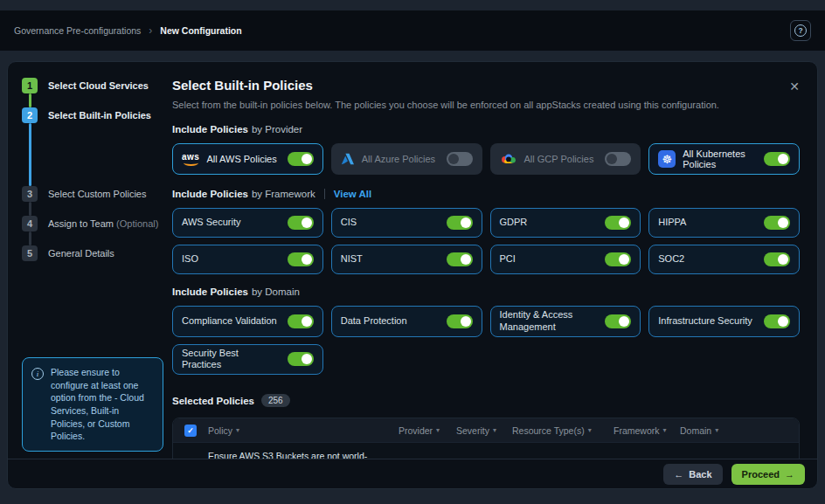 This screenshot has height=504, width=825. Describe the element at coordinates (97, 115) in the screenshot. I see `step-select-built-in-policies: 2 Select Built-in Policies` at that location.